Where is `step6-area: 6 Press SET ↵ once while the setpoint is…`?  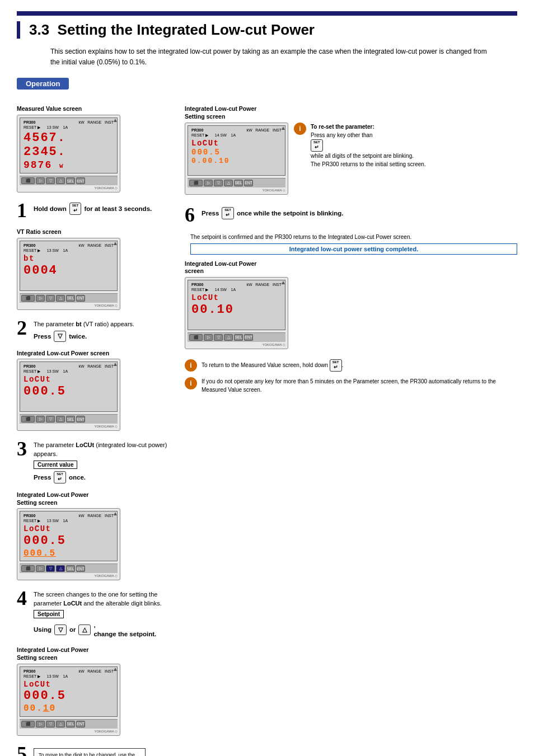
step6-area: 6 Press SET ↵ once while the setpoint is… is located at coordinates (351, 215).